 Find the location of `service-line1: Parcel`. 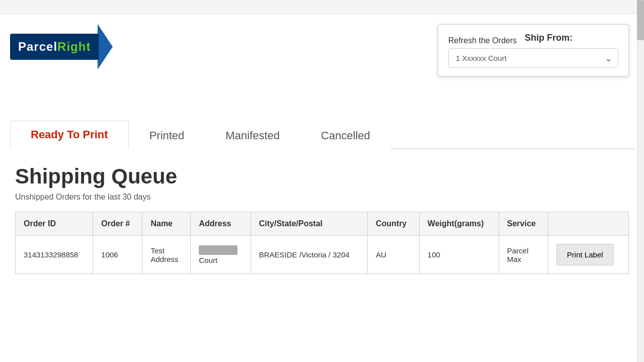

service-line1: Parcel is located at coordinates (518, 250).